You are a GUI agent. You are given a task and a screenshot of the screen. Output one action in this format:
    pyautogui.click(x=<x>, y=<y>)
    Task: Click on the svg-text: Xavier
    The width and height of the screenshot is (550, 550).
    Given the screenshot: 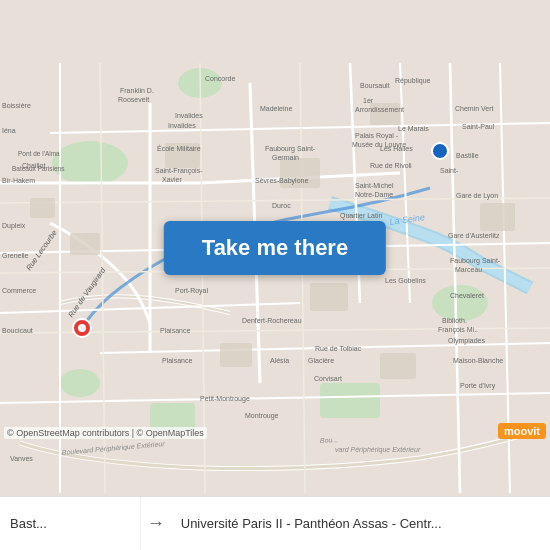 What is the action you would take?
    pyautogui.click(x=172, y=180)
    